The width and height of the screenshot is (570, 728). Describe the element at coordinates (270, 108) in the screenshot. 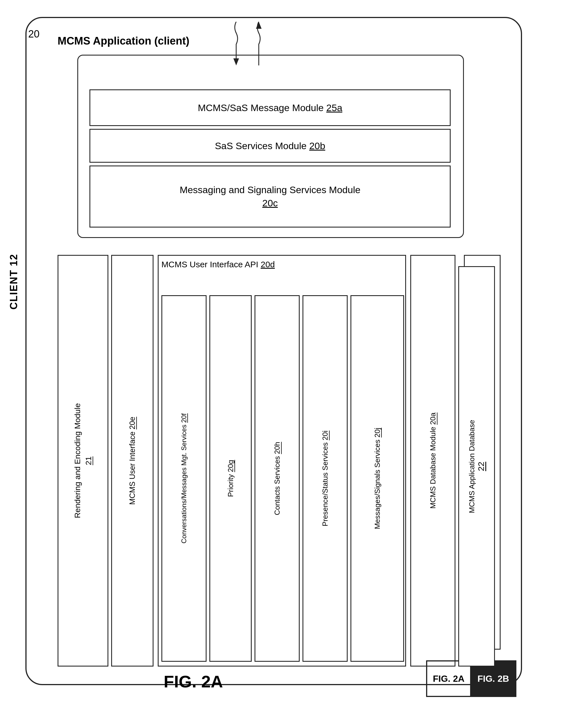

I see `module-1-label: MCMS/SaS Message Module 25a` at that location.